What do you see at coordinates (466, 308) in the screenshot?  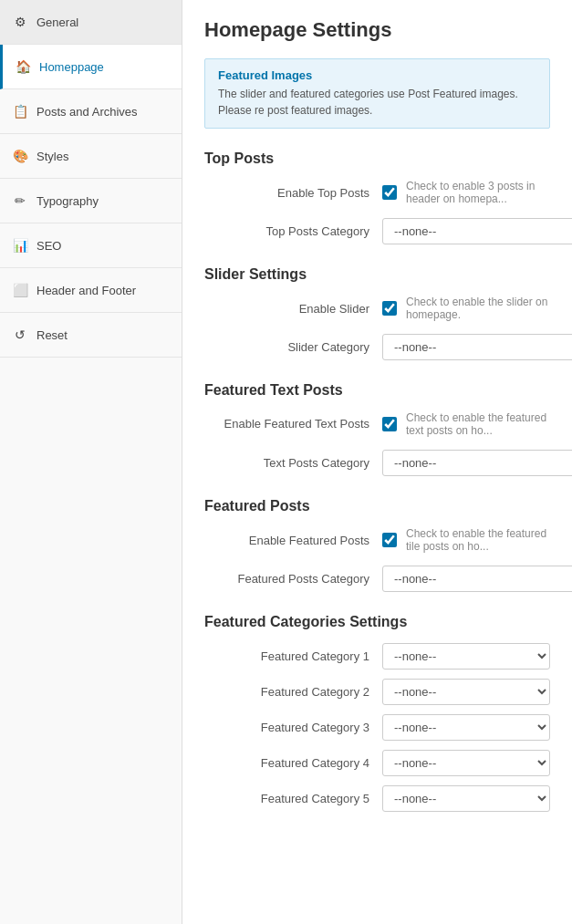 I see `enable-slider-control: Check to enable the slider on homepage.` at bounding box center [466, 308].